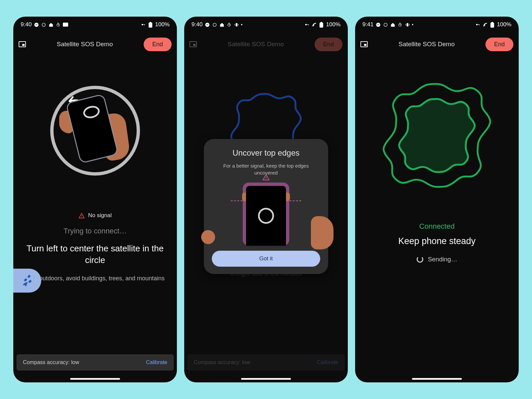  What do you see at coordinates (437, 25) in the screenshot?
I see `status-bar: 9:41 100%` at bounding box center [437, 25].